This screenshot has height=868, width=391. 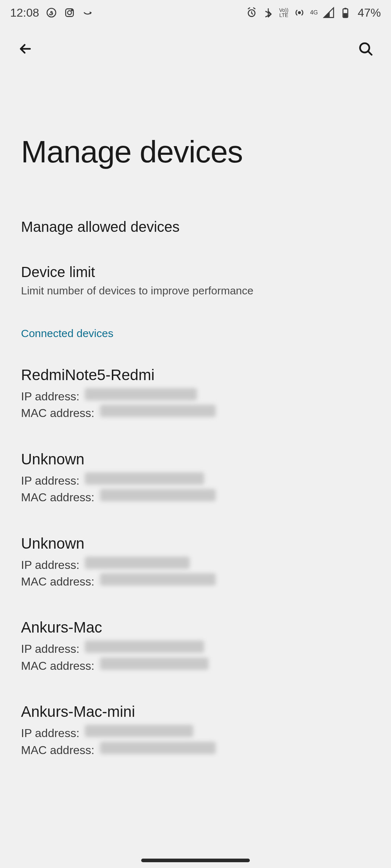 I want to click on device-limit-item: Device limit Limit number of devices to …, so click(x=196, y=281).